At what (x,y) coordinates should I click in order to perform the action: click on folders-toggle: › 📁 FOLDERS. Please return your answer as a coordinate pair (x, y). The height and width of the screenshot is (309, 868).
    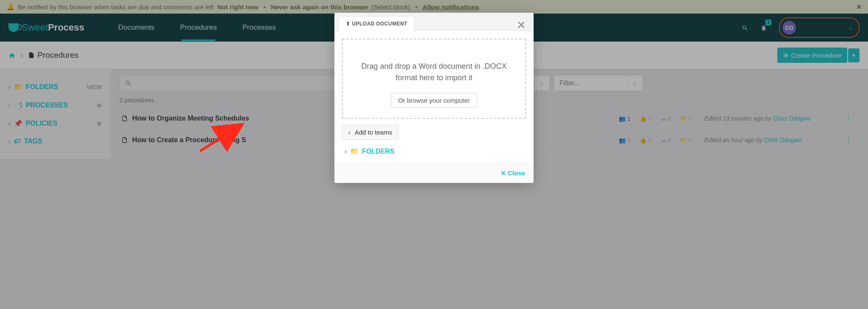
    Looking at the image, I should click on (434, 151).